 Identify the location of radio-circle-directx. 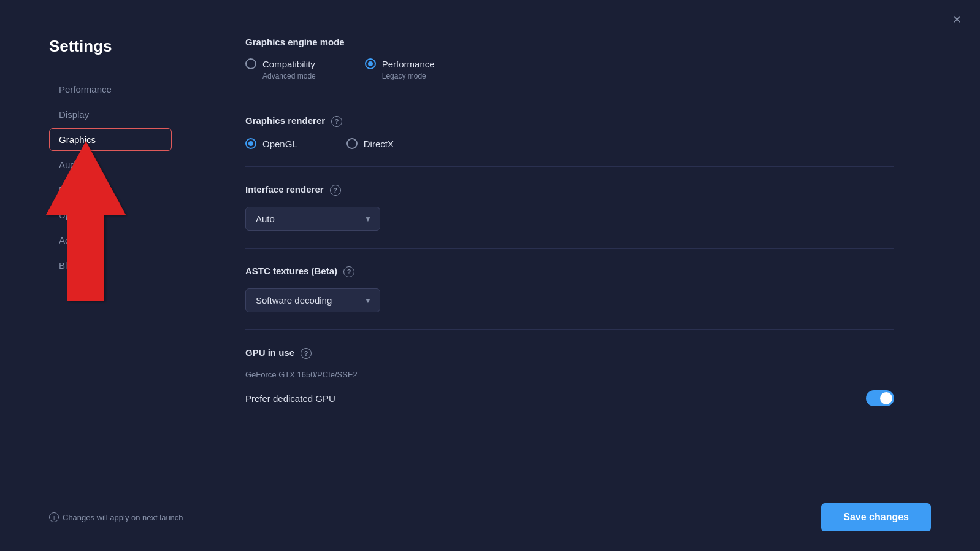
(352, 144).